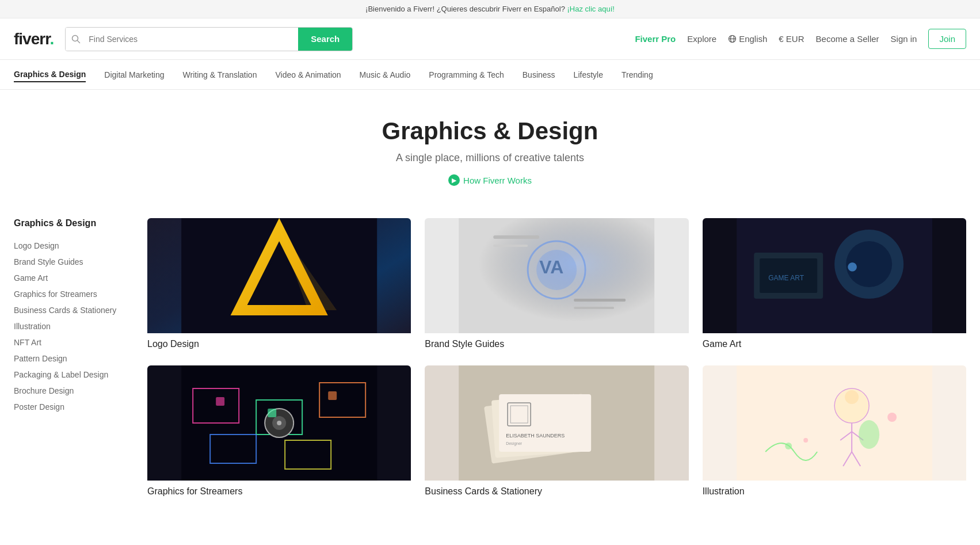 The image size is (980, 545). Describe the element at coordinates (556, 285) in the screenshot. I see `grid-card: VA Brand Style Guides` at that location.